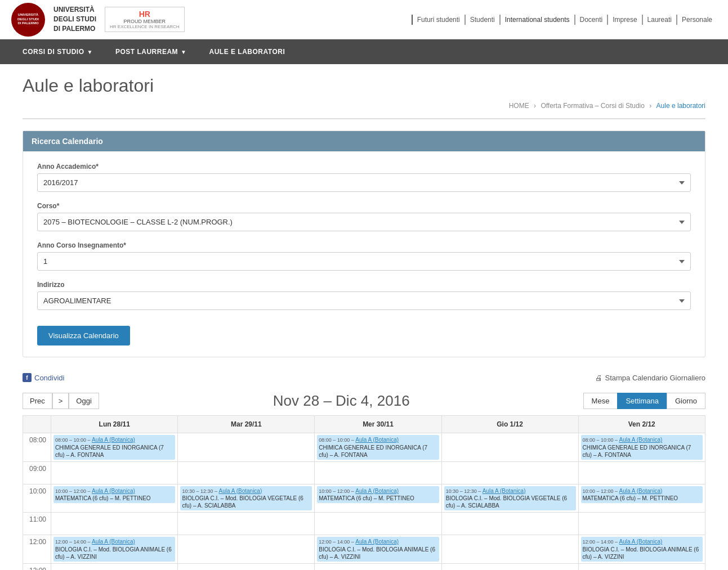 The height and width of the screenshot is (570, 728). Describe the element at coordinates (364, 261) in the screenshot. I see `anno-corso-select: 1` at that location.